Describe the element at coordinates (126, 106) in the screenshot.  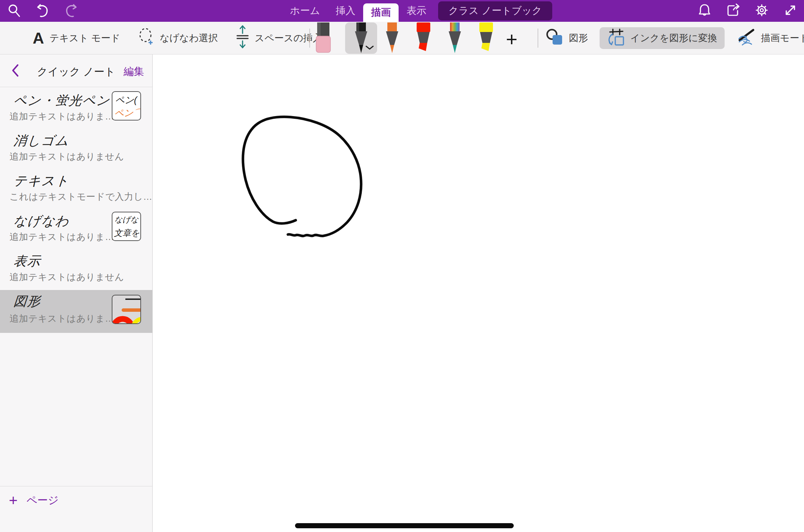
I see `page-thumbnail: ペン( ペン⌒` at that location.